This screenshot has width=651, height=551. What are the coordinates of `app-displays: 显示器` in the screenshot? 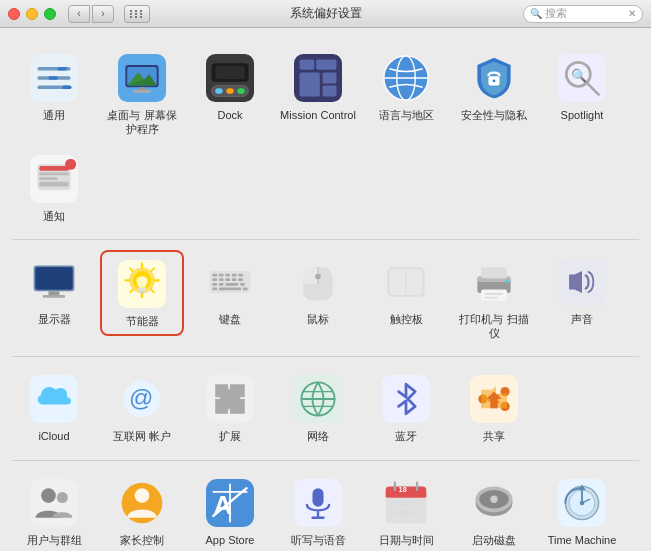 It's located at (54, 291).